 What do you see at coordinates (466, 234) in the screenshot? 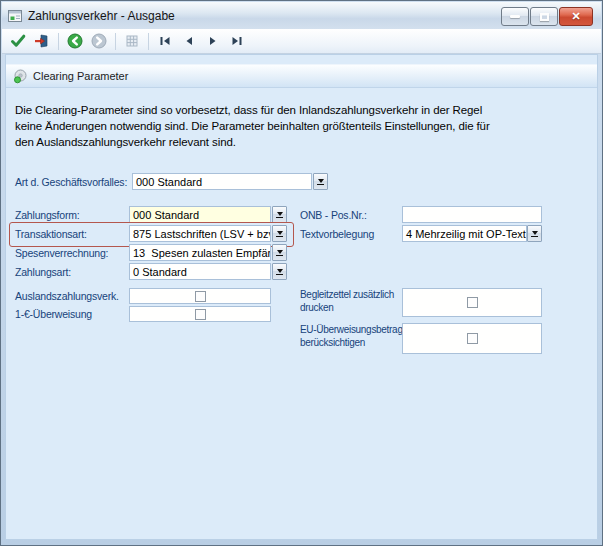
I see `textvorbelegung-value: 4 Mehrzeilig mit OP-Text pro` at bounding box center [466, 234].